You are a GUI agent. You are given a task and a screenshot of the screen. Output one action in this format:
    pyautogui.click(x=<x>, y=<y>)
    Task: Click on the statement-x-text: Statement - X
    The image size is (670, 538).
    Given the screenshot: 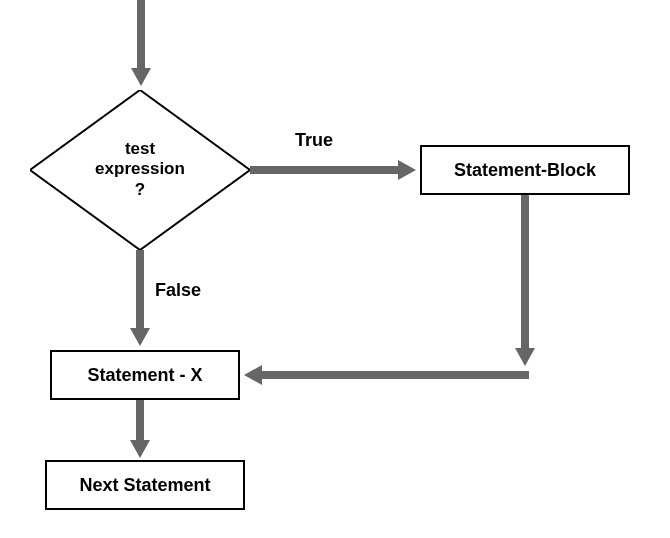 What is the action you would take?
    pyautogui.click(x=144, y=376)
    